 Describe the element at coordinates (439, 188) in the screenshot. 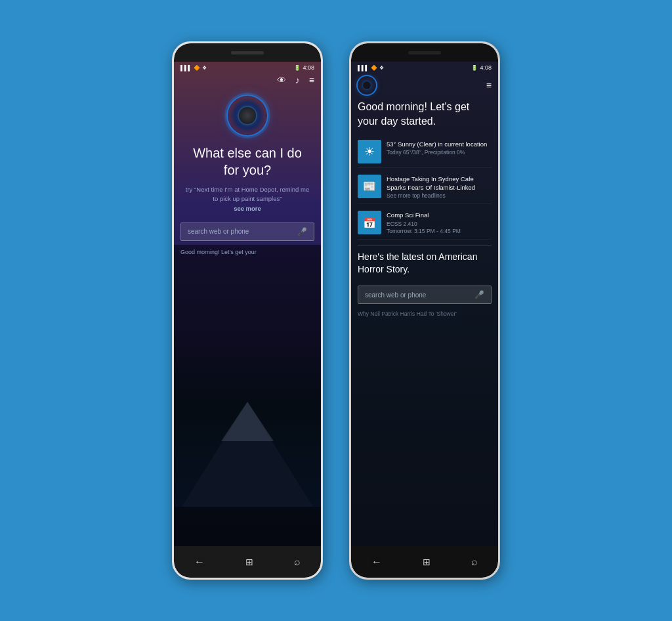

I see `news-card-content: Hostage Taking In Sydney Cafe Sparks Fea…` at that location.